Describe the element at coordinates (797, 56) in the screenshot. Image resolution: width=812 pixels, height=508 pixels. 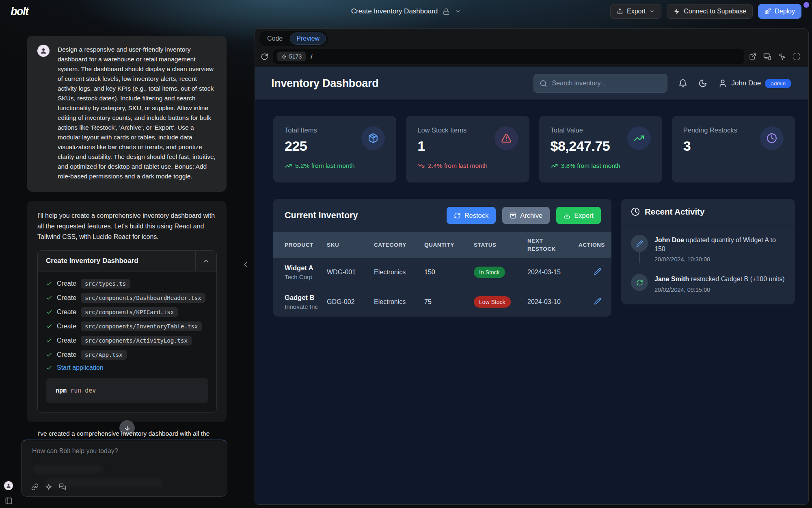
I see `fullscreen-icon` at that location.